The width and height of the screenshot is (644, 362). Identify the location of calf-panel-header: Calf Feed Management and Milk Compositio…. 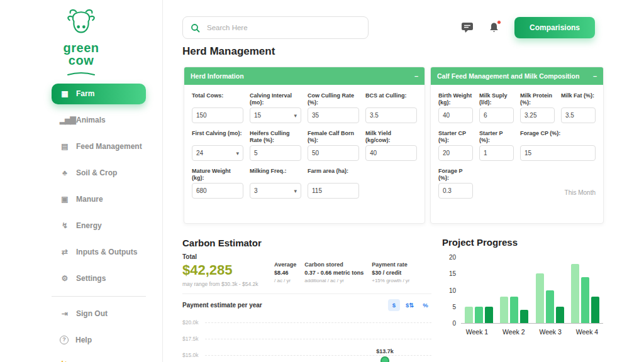
(517, 76).